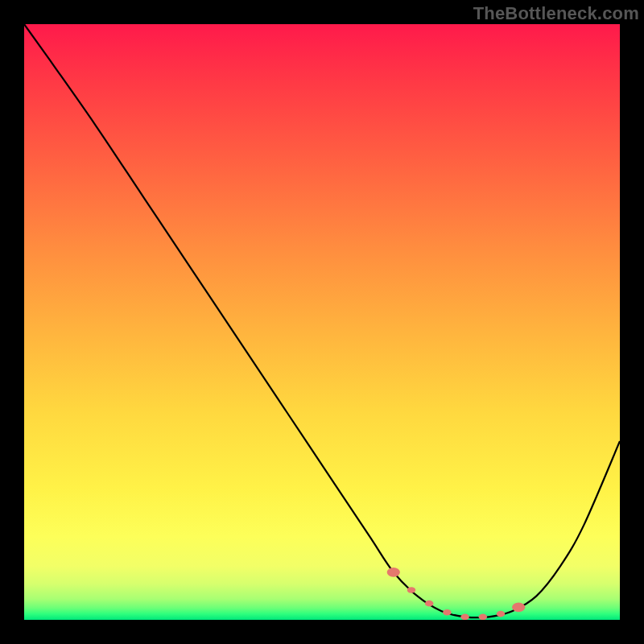 The height and width of the screenshot is (644, 644). Describe the element at coordinates (456, 594) in the screenshot. I see `flat-region-dots` at that location.